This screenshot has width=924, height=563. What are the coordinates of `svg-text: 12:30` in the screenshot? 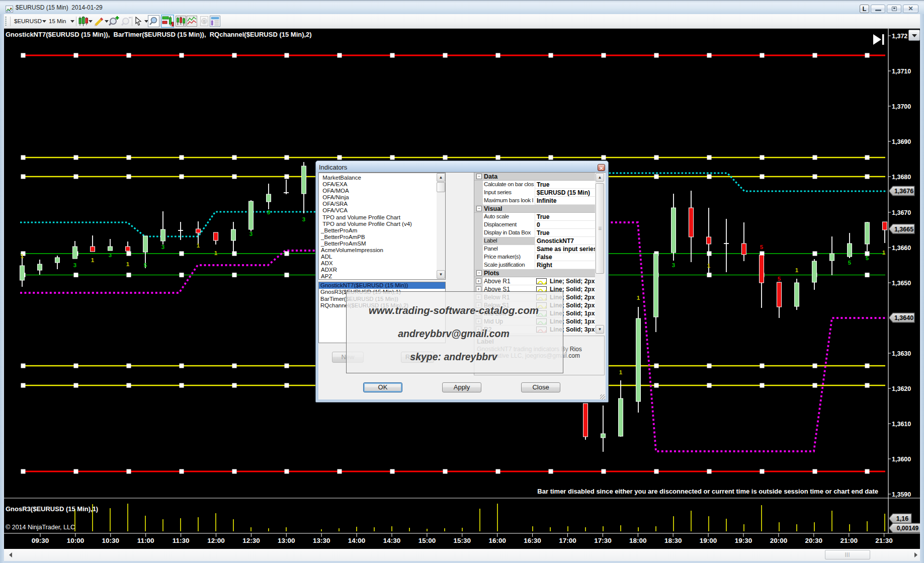 It's located at (251, 540).